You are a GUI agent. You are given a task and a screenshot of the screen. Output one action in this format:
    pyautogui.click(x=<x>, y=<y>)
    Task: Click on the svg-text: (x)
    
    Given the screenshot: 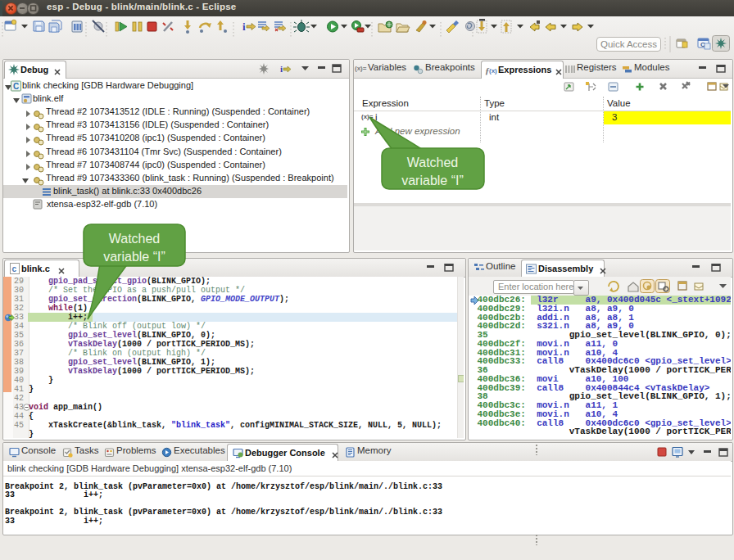 What is the action you would take?
    pyautogui.click(x=493, y=70)
    